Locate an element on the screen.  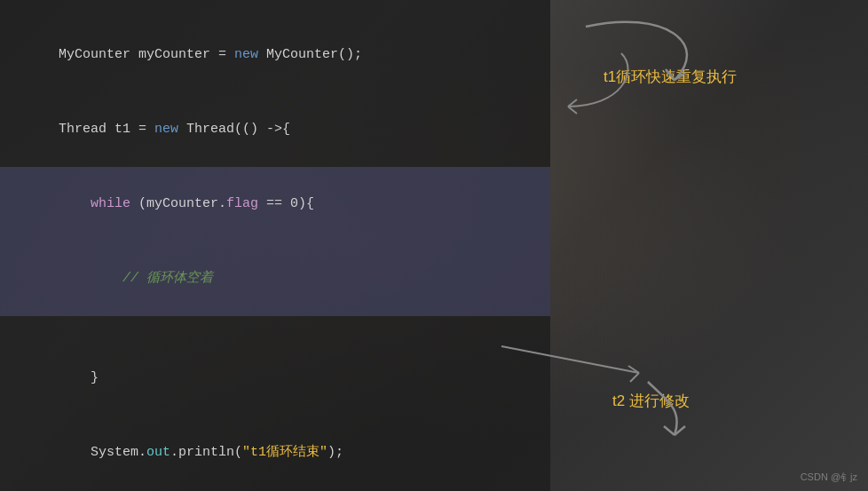
code-while-keyword: while is located at coordinates (110, 204).